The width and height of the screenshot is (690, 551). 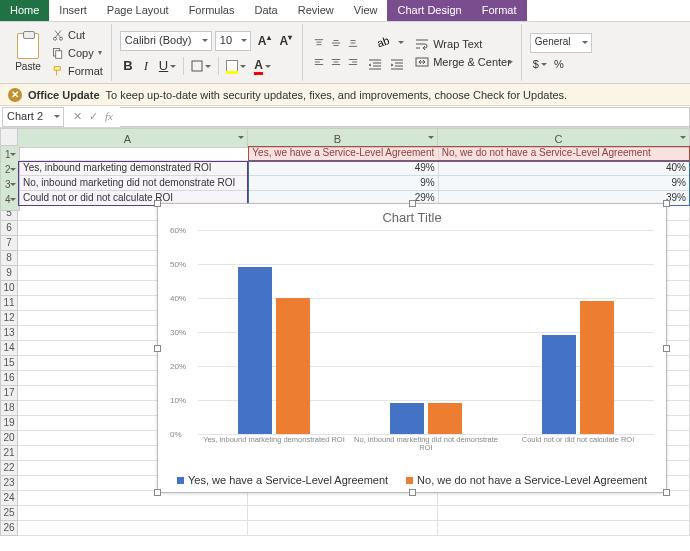 I want to click on align-top-button, so click(x=319, y=43).